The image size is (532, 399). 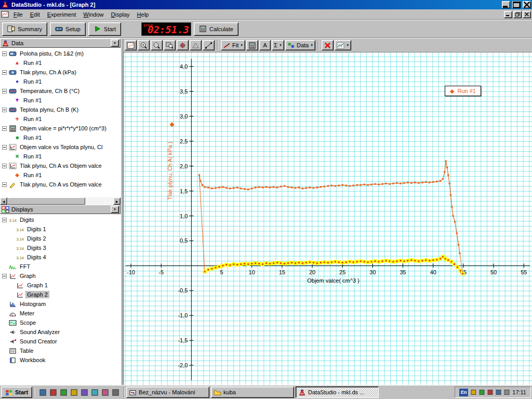 I want to click on data-source-item: Tlak plynu, Ch A (kPa), so click(x=60, y=72).